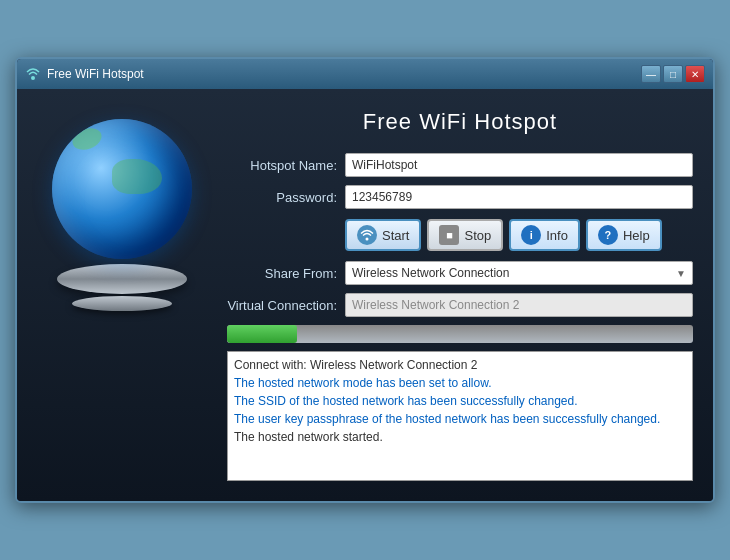  I want to click on start-wifi-icon, so click(367, 235).